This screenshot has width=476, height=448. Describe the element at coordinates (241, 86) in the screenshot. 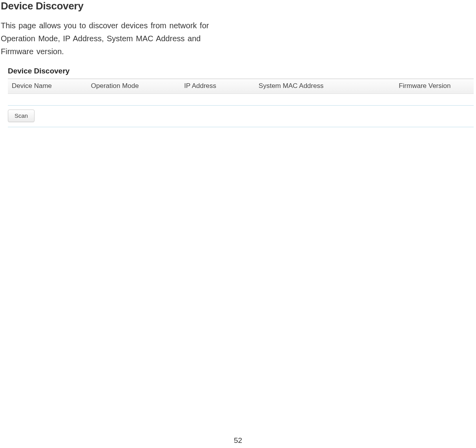

I see `table-header-row: Device Name Operation Mode IP Address Sy…` at that location.